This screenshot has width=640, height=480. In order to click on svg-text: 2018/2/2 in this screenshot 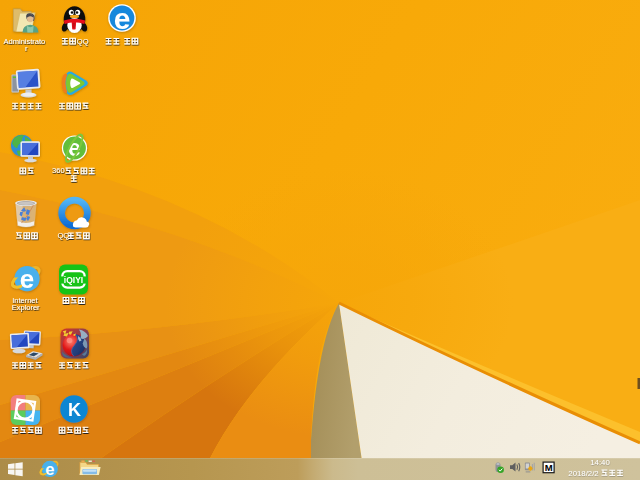, I will do `click(583, 474)`.